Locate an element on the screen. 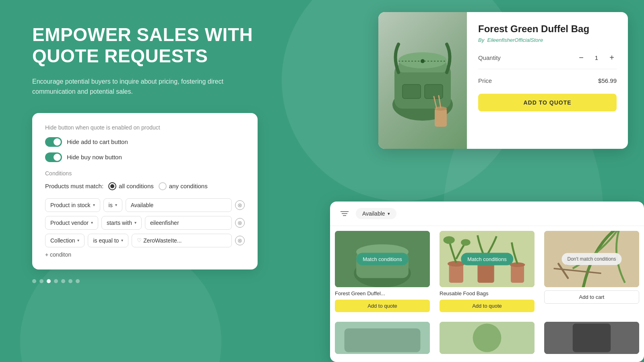  toggle-cart-label: Hide add to cart button is located at coordinates (97, 142).